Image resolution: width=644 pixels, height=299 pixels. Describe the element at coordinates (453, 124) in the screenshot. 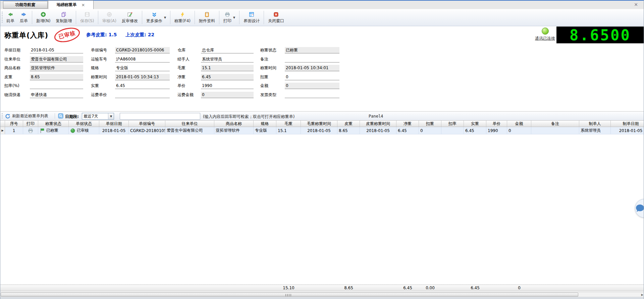

I see `column-header-deduct_rate: 扣率` at that location.